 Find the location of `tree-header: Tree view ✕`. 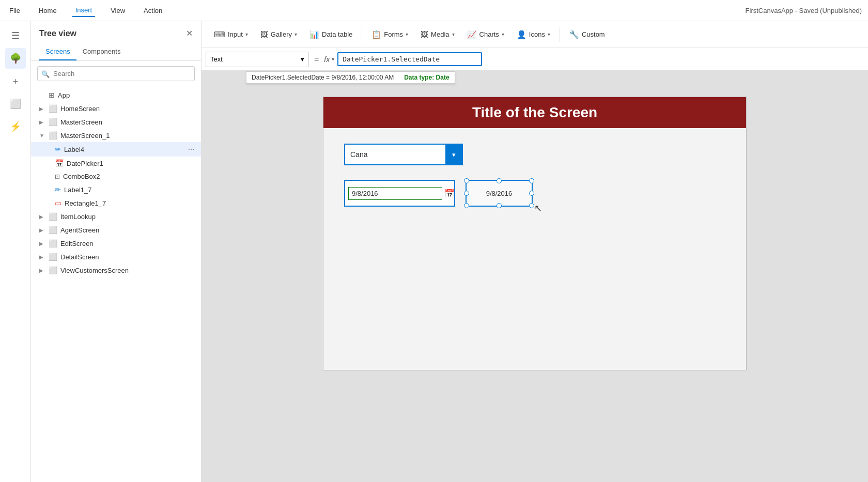

tree-header: Tree view ✕ is located at coordinates (116, 32).